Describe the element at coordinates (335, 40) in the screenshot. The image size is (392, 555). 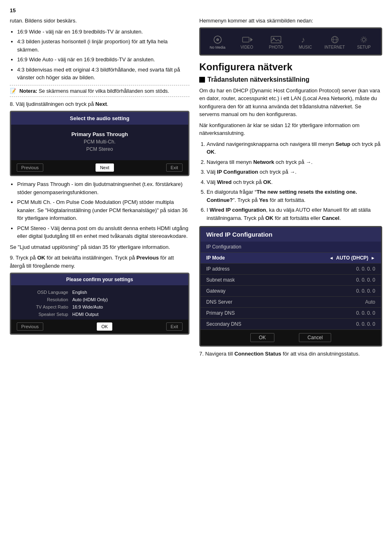
I see `globe-icon` at that location.